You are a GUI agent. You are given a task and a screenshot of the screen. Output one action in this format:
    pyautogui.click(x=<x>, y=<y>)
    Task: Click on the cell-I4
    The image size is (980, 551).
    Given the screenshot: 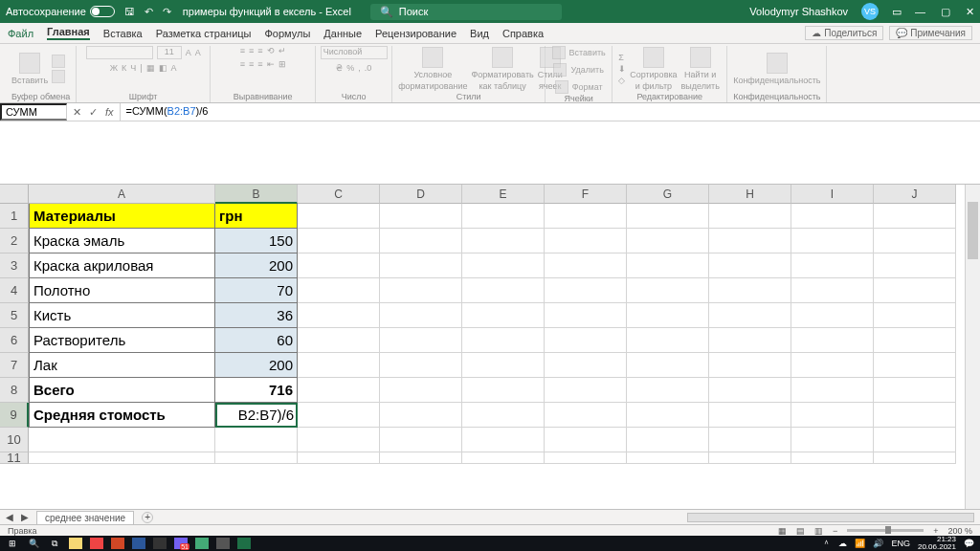 What is the action you would take?
    pyautogui.click(x=833, y=291)
    